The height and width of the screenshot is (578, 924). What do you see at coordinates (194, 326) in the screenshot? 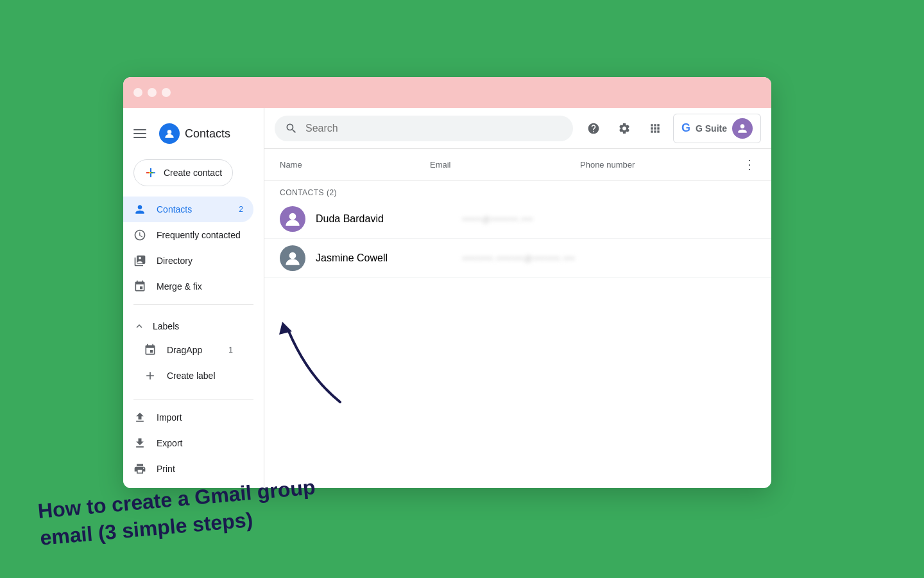
I see `labels-header: Labels` at bounding box center [194, 326].